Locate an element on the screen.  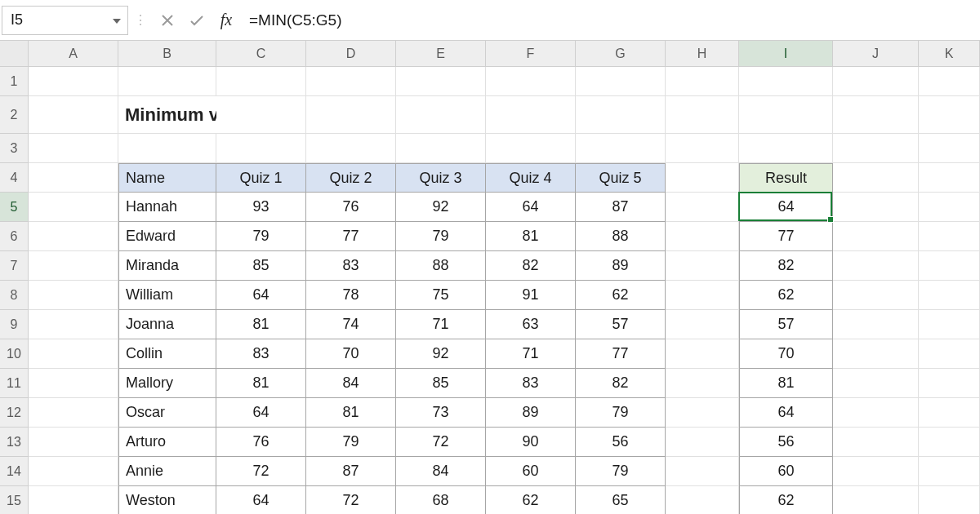
cancel-icon is located at coordinates (167, 20).